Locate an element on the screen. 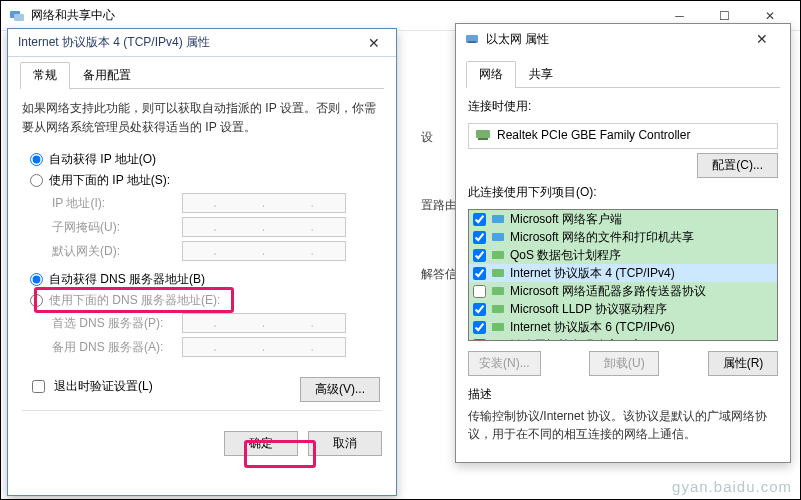 The image size is (801, 500). tab-general: 常规 is located at coordinates (45, 76).